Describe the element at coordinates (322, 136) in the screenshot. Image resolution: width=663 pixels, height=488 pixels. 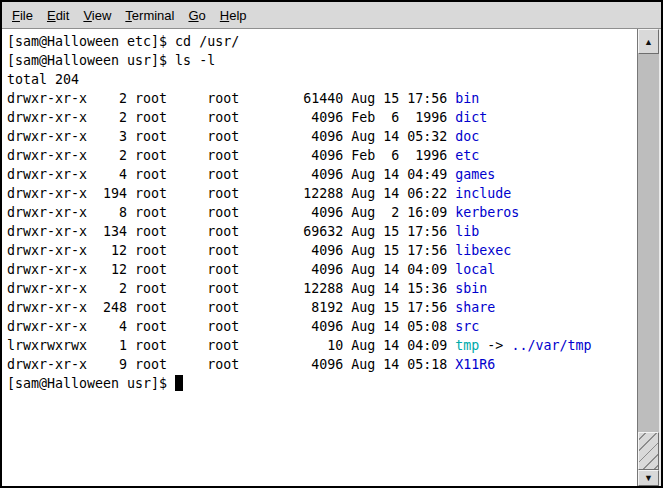
I see `terminal-line: drwxr-xr-x 3 root root 4096 Aug 14 05:32…` at that location.